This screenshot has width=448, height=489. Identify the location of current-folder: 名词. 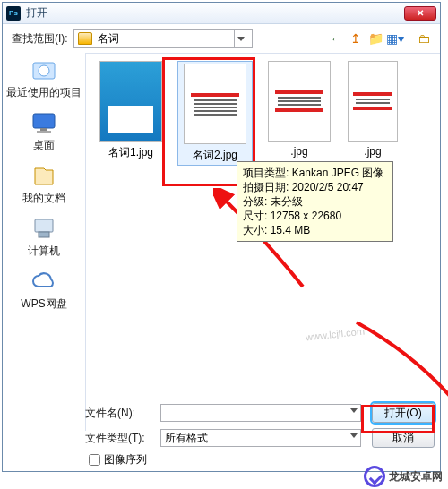
(108, 39).